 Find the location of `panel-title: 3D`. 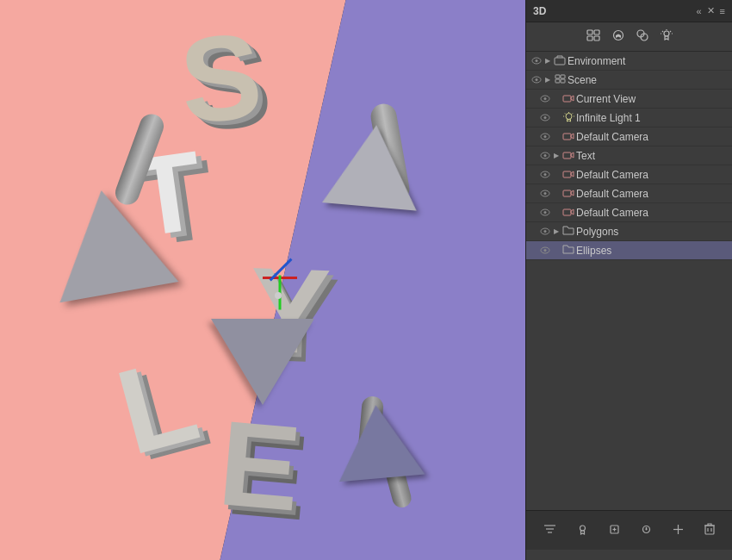

panel-title: 3D is located at coordinates (539, 11).